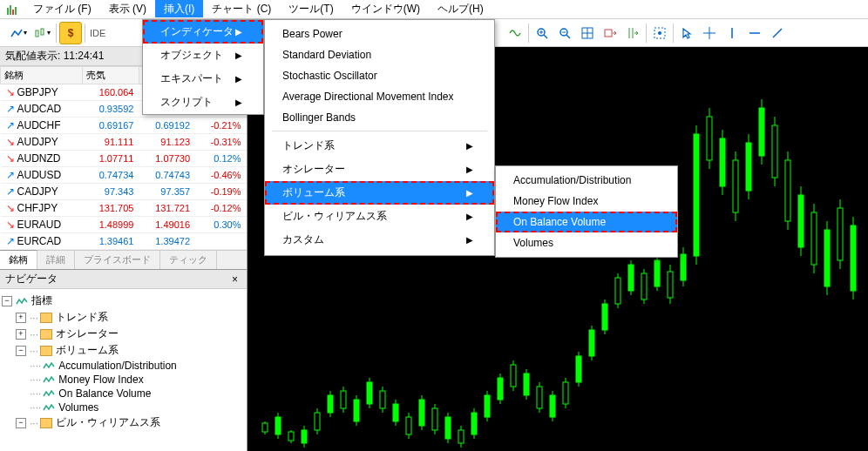 This screenshot has width=868, height=451. What do you see at coordinates (380, 146) in the screenshot?
I see `menu-item: トレンド系▶` at bounding box center [380, 146].